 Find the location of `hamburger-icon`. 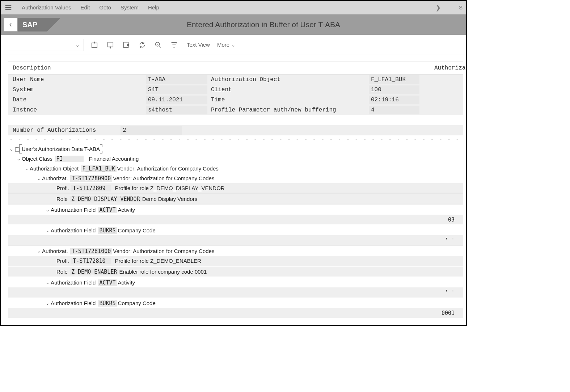

hamburger-icon is located at coordinates (8, 8).